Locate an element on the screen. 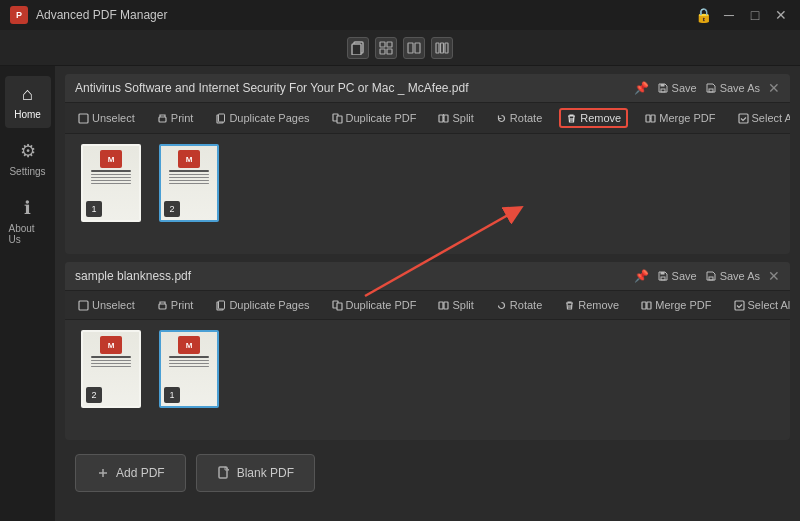 The height and width of the screenshot is (521, 800). sidebar-item-home: ⌂ Home is located at coordinates (28, 102).